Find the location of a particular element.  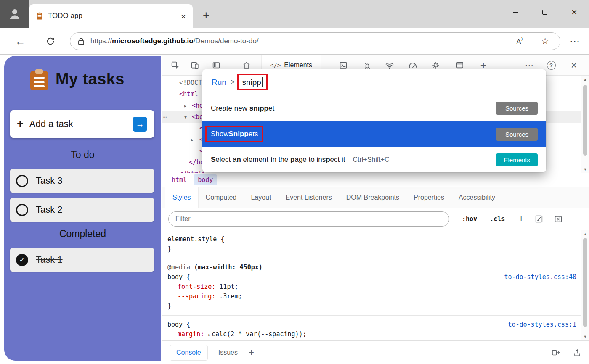

drawer-tab-issues: Issues is located at coordinates (228, 353).